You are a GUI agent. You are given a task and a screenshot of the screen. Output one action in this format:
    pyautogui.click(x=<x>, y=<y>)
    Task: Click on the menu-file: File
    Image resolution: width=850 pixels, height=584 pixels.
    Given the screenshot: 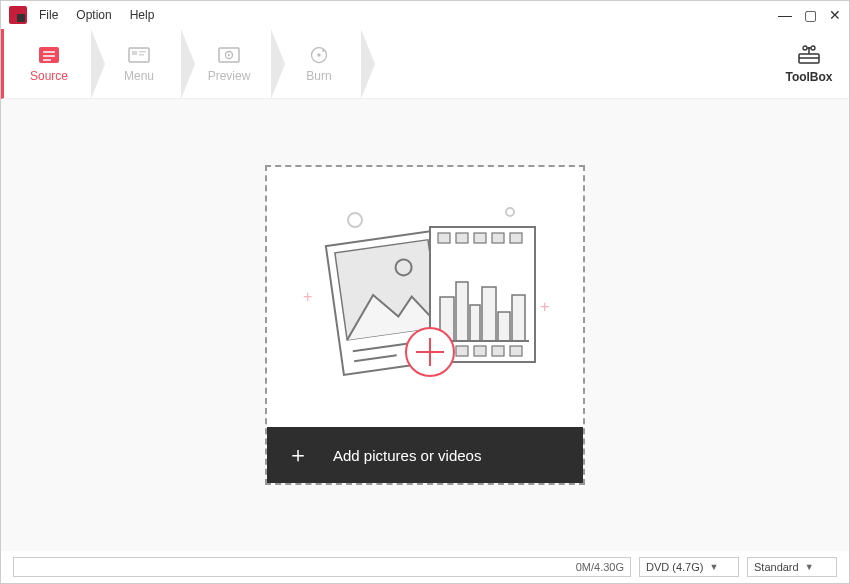 What is the action you would take?
    pyautogui.click(x=48, y=15)
    